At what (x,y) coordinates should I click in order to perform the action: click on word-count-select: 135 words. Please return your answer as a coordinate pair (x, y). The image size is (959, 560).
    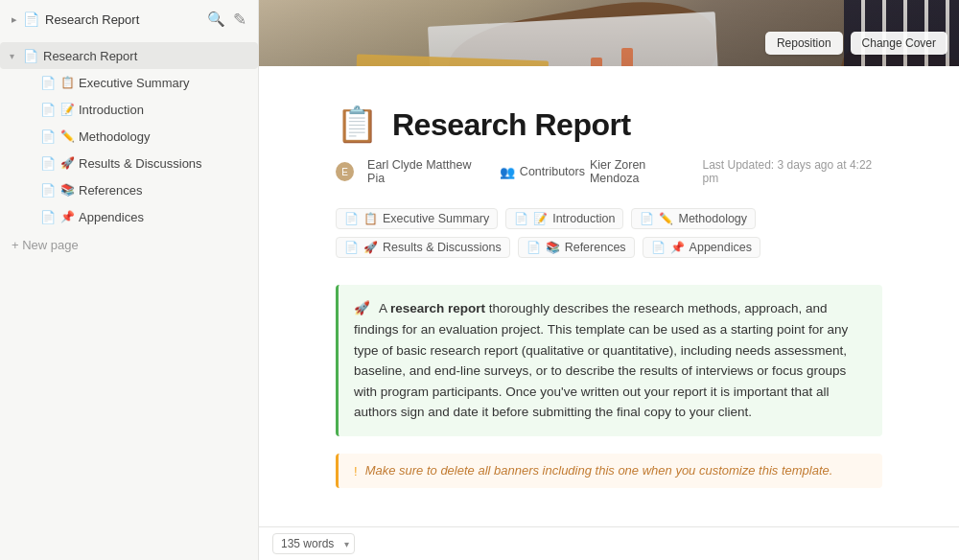
    Looking at the image, I should click on (314, 544).